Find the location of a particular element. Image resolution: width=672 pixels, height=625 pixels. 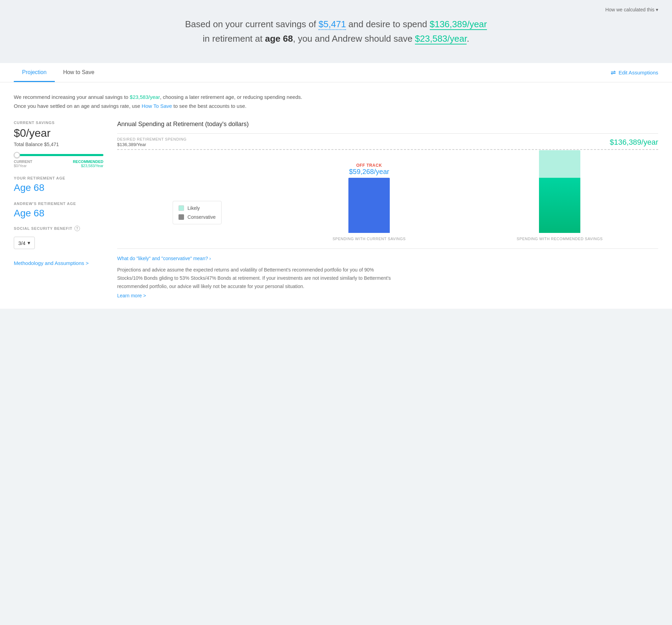

recommended-bar-wrapper is located at coordinates (560, 192).